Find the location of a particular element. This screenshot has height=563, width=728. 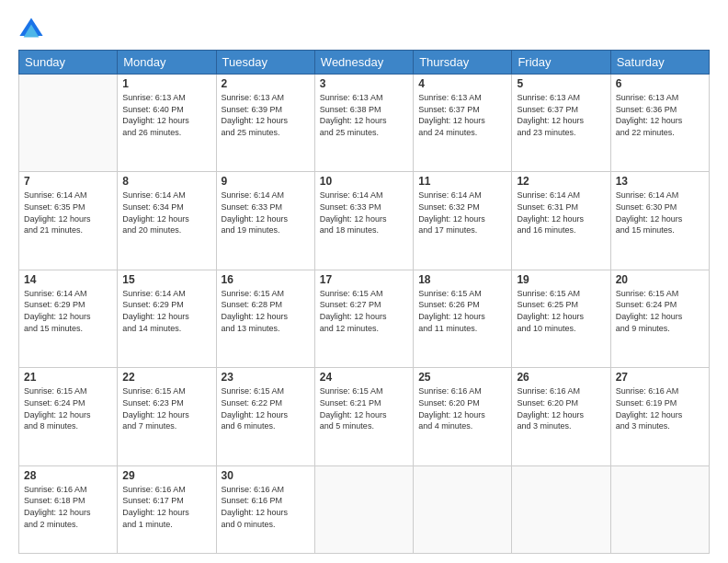

calendar-cell: 18Sunrise: 6:15 AM Sunset: 6:26 PM Dayli… is located at coordinates (463, 318).